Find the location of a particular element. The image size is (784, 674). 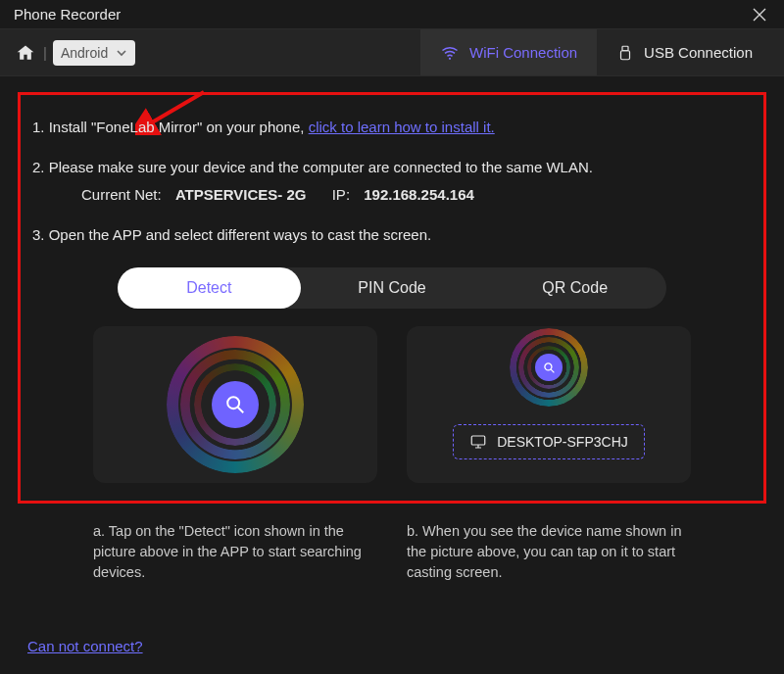

cannot-connect-link: Can not connect? is located at coordinates (85, 647).